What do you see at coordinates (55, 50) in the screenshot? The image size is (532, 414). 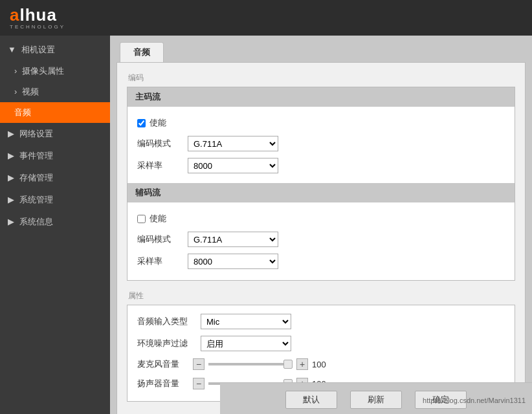 I see `sidebar-section-camera: ▼ 相机设置` at bounding box center [55, 50].